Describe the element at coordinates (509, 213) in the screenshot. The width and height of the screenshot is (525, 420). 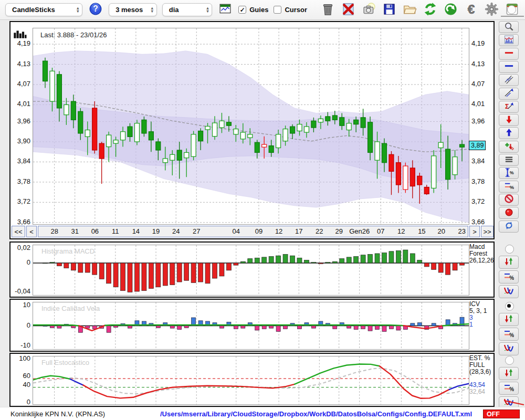
I see `tool-record-button` at that location.